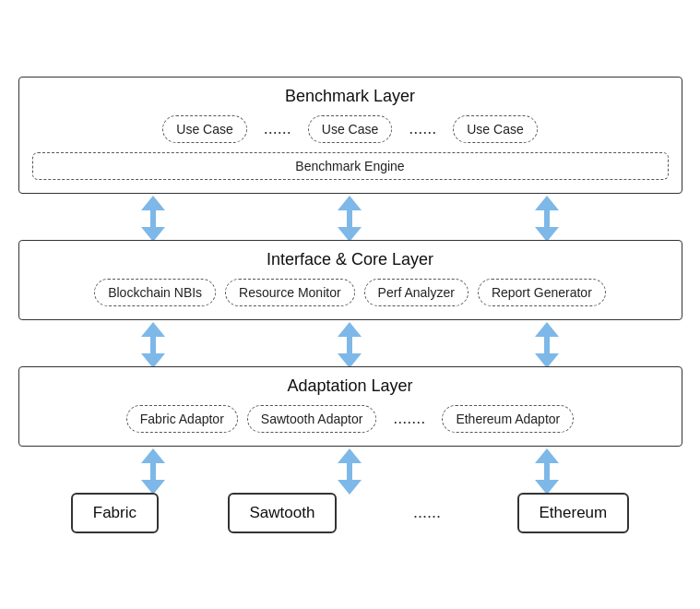 The width and height of the screenshot is (700, 609). I want to click on blockchain-ellipsis: ......, so click(427, 513).